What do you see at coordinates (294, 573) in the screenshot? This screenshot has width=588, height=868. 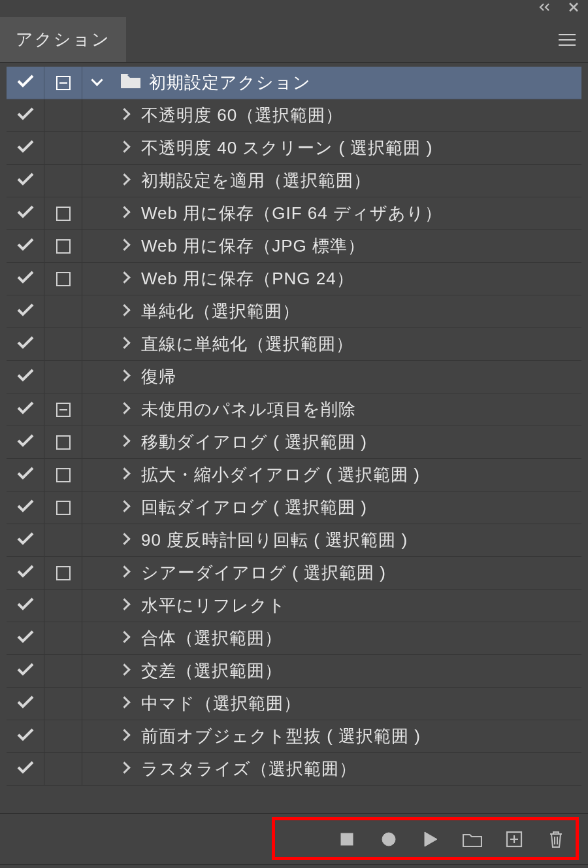 I see `action-row: シアーダイアログ ( 選択範囲 )` at bounding box center [294, 573].